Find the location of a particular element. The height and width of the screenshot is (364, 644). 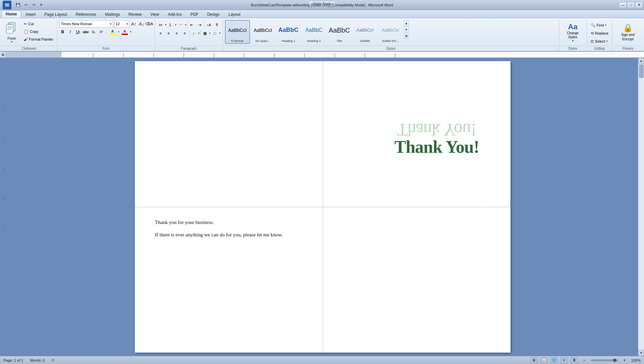

justify-button: ≡ is located at coordinates (185, 33).